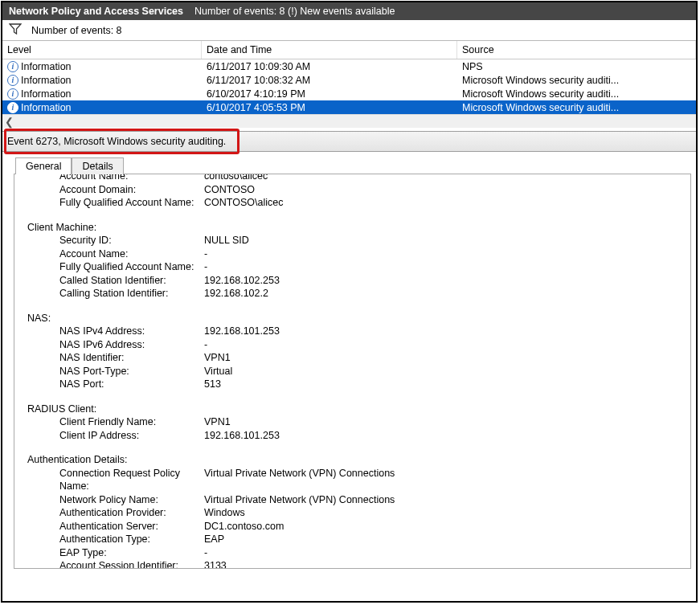 Image resolution: width=700 pixels, height=605 pixels. I want to click on detail-key: NAS Port-Type:, so click(116, 371).